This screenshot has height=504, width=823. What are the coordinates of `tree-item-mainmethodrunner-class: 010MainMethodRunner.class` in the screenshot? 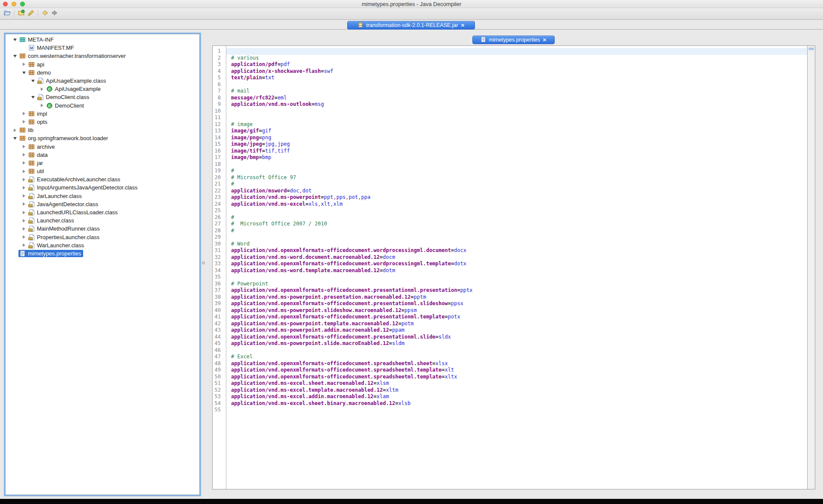 It's located at (102, 229).